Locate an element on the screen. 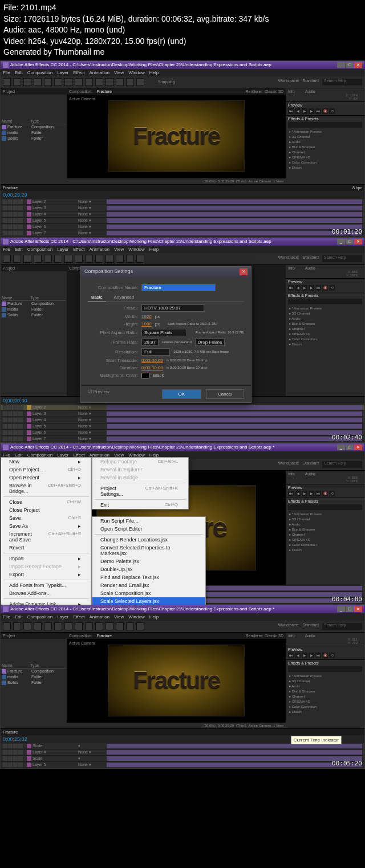  menu-item: Find and Replace Text.jsx is located at coordinates (149, 577).